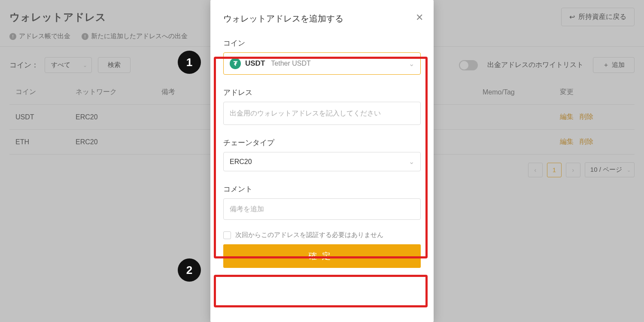 The width and height of the screenshot is (644, 322). What do you see at coordinates (189, 62) in the screenshot?
I see `annotation-badge-1: 1` at bounding box center [189, 62].